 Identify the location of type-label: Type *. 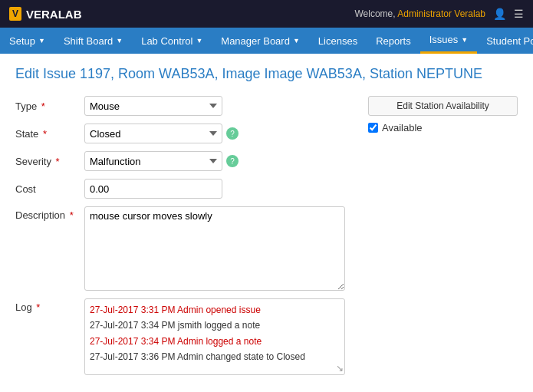
(50, 106).